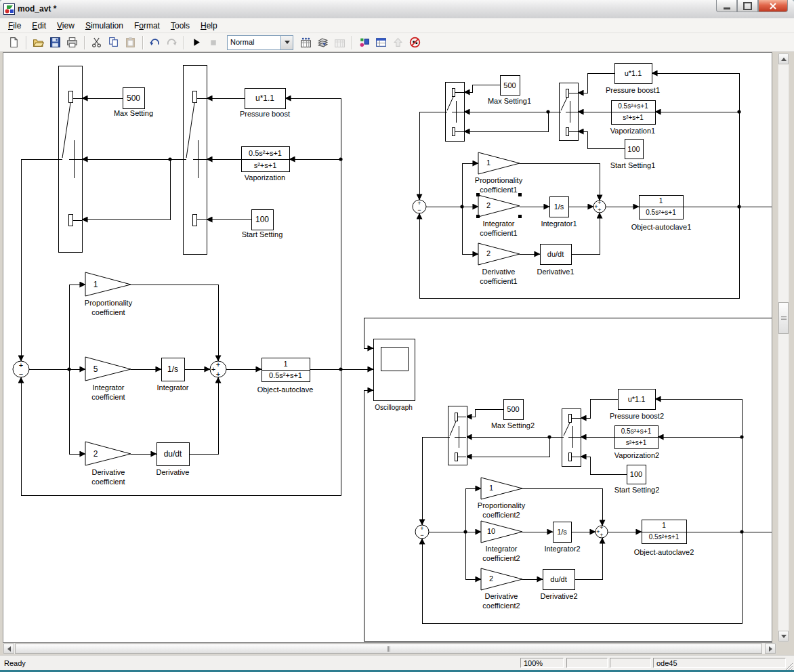 This screenshot has width=794, height=672. Describe the element at coordinates (39, 26) in the screenshot. I see `menu-edit: Edit` at that location.